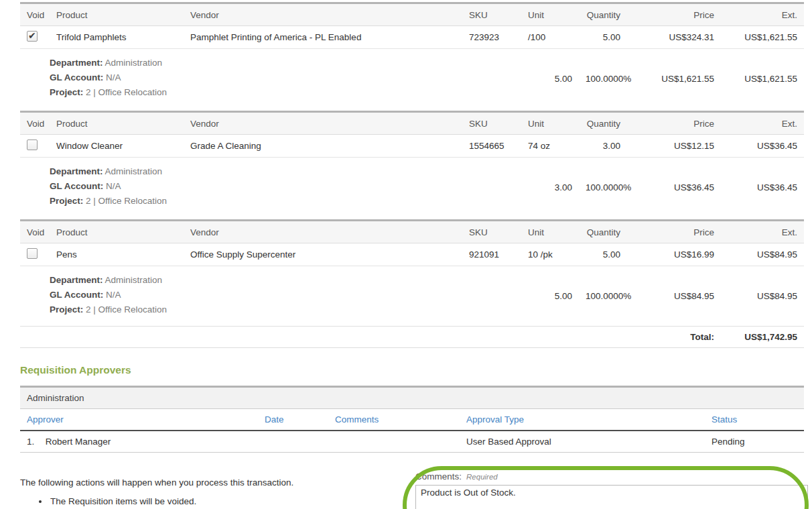  Describe the element at coordinates (412, 398) in the screenshot. I see `approver-group-label: Administration` at that location.